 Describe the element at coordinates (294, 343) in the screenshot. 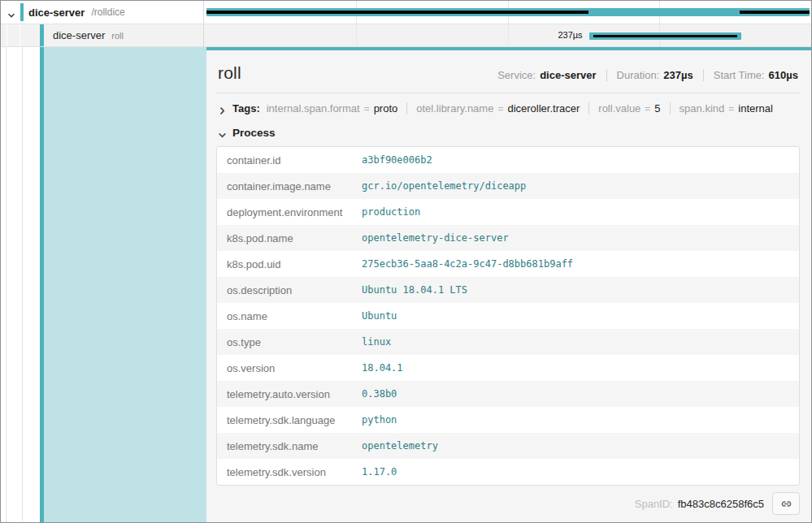

I see `kv-key: os.type` at that location.